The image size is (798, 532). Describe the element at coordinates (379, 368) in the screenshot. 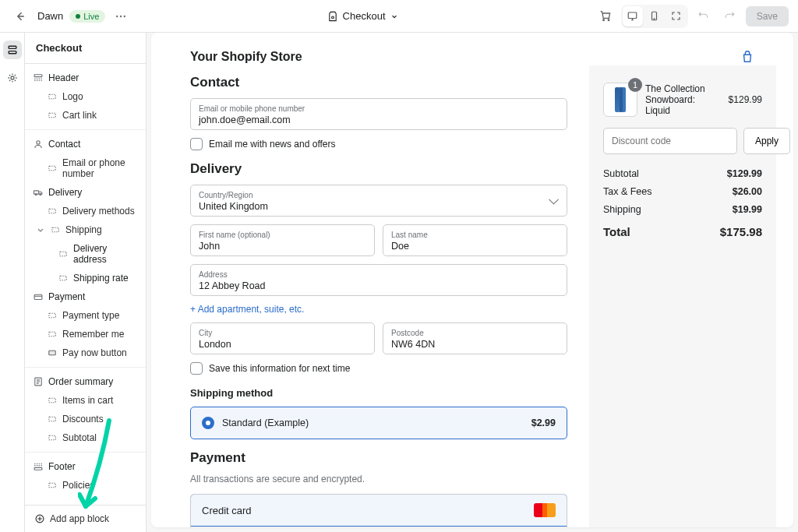

I see `save-info-checkbox: Save this information for next time` at that location.